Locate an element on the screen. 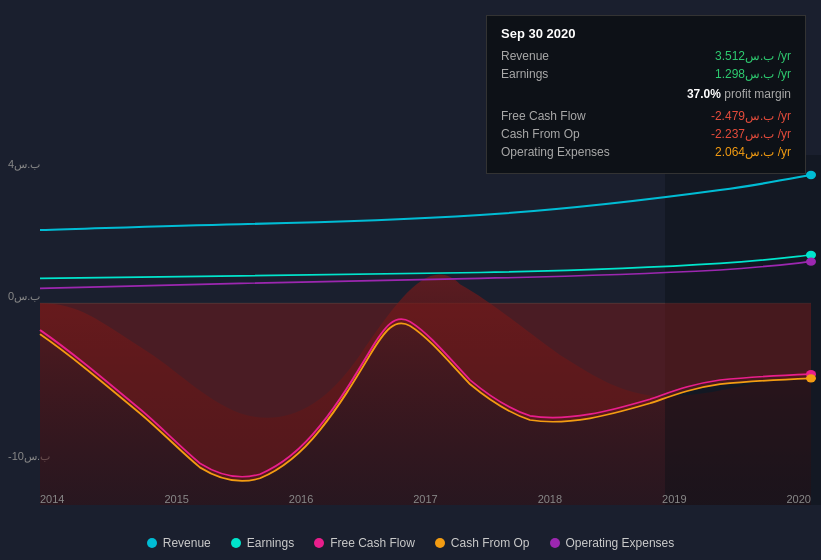 This screenshot has height=560, width=821. legend-cashop: Cash From Op is located at coordinates (482, 543).